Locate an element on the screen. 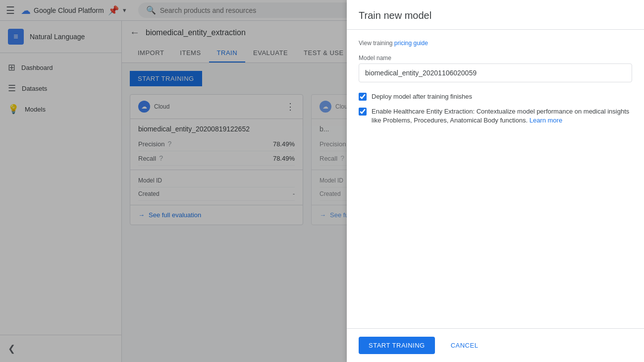 The image size is (644, 362). panel-cancel-button: CANCEL is located at coordinates (465, 345).